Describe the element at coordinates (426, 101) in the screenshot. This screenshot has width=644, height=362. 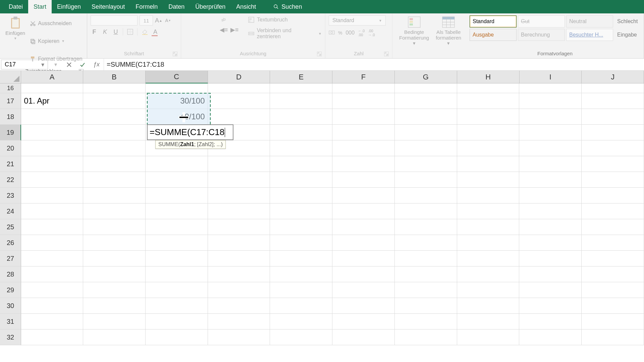
I see `cell-G17` at that location.